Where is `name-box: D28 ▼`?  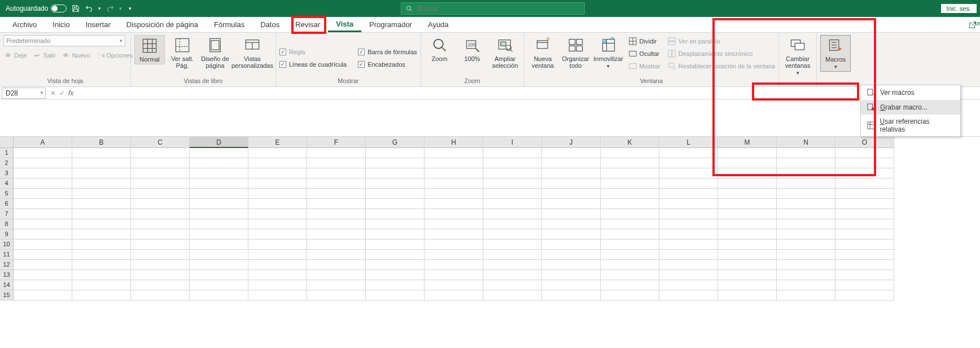
name-box: D28 ▼ is located at coordinates (24, 93).